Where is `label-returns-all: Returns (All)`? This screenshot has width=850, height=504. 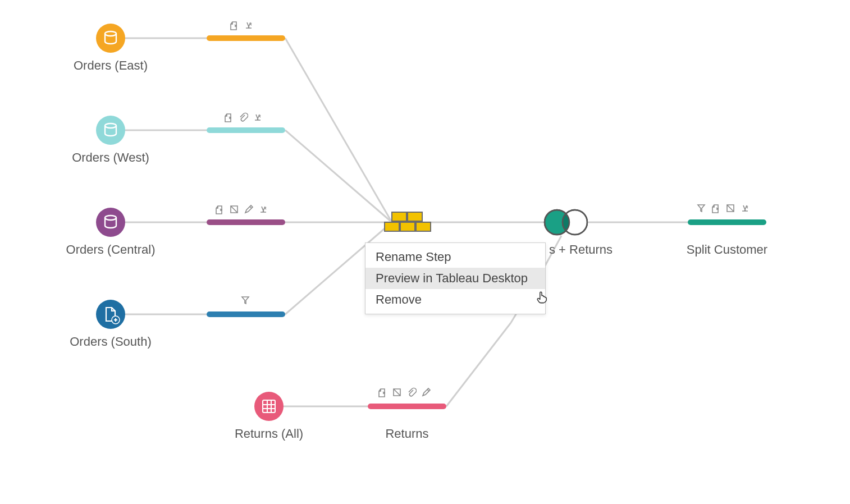
label-returns-all: Returns (All) is located at coordinates (269, 434).